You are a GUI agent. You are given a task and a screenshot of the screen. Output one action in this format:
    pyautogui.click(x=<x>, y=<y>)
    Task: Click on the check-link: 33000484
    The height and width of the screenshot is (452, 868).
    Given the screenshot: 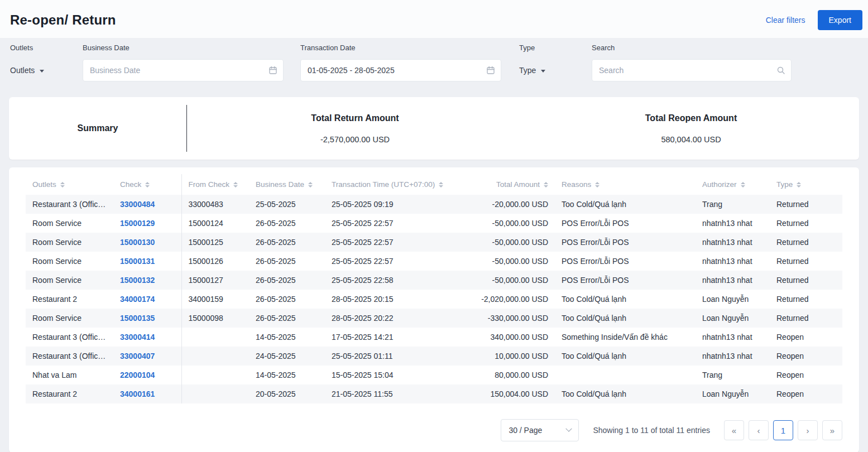 What is the action you would take?
    pyautogui.click(x=137, y=204)
    